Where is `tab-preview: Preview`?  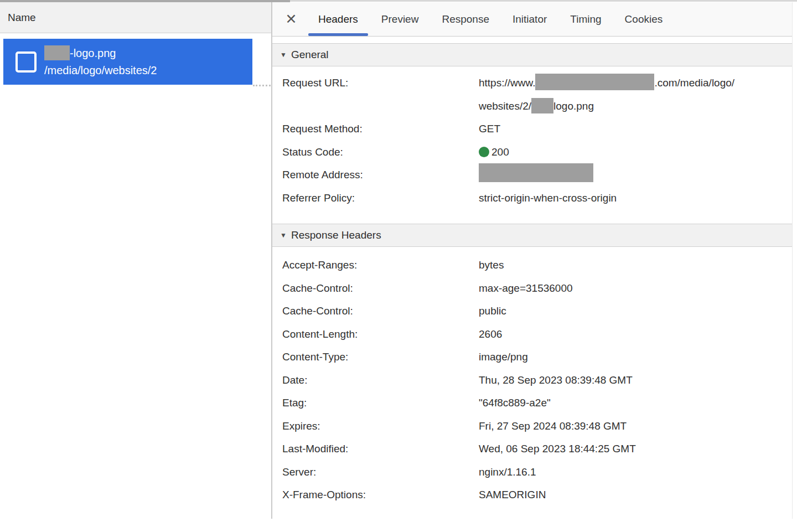
tab-preview: Preview is located at coordinates (400, 19).